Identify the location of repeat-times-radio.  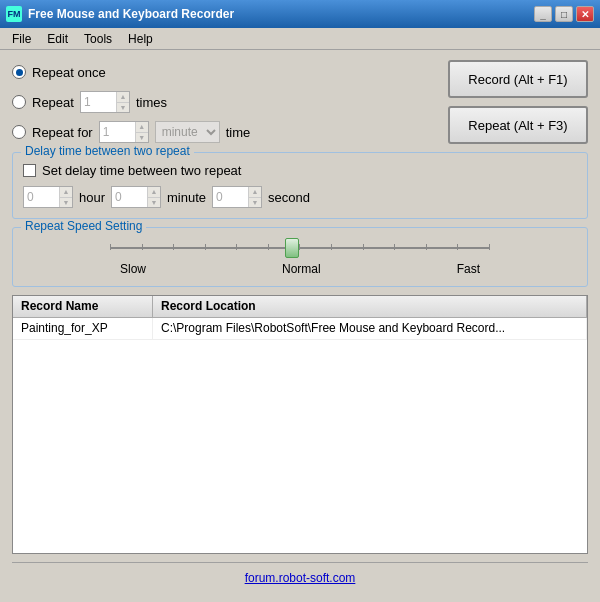
(19, 102).